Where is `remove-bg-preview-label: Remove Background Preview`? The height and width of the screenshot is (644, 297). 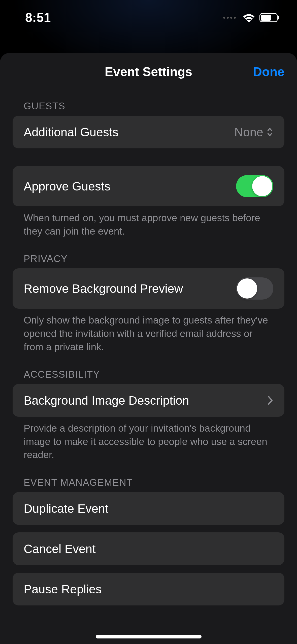
remove-bg-preview-label: Remove Background Preview is located at coordinates (103, 289).